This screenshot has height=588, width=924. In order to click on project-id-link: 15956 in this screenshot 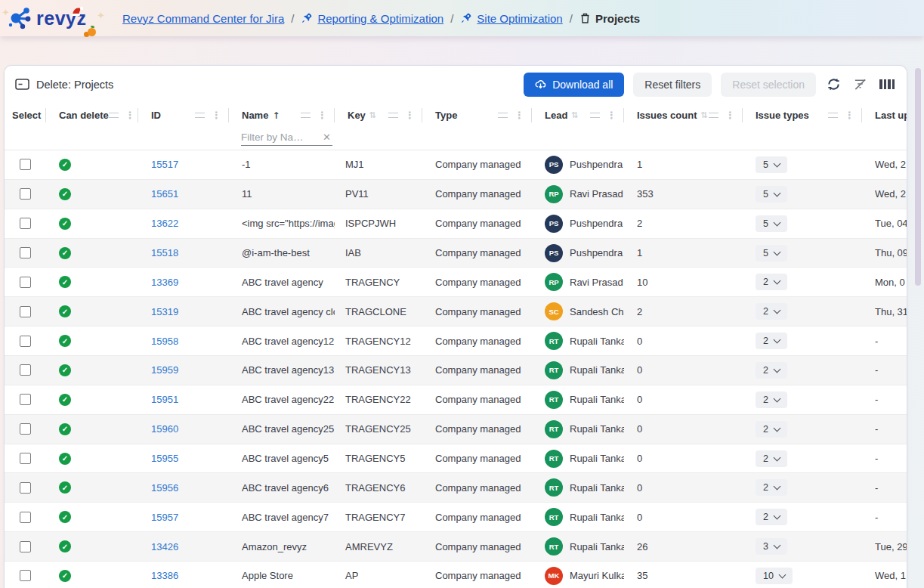, I will do `click(165, 488)`.